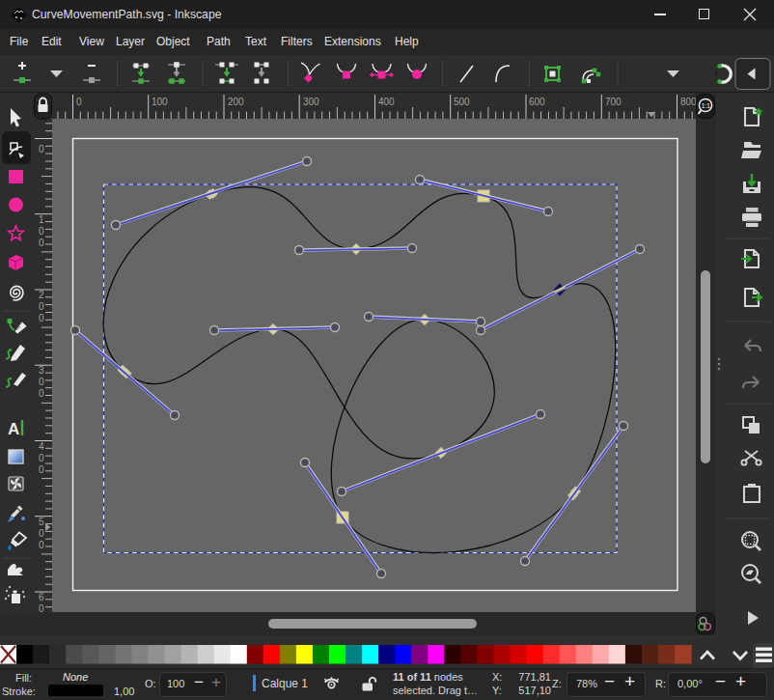 The height and width of the screenshot is (700, 774). Describe the element at coordinates (41, 295) in the screenshot. I see `svg-text: 2` at that location.